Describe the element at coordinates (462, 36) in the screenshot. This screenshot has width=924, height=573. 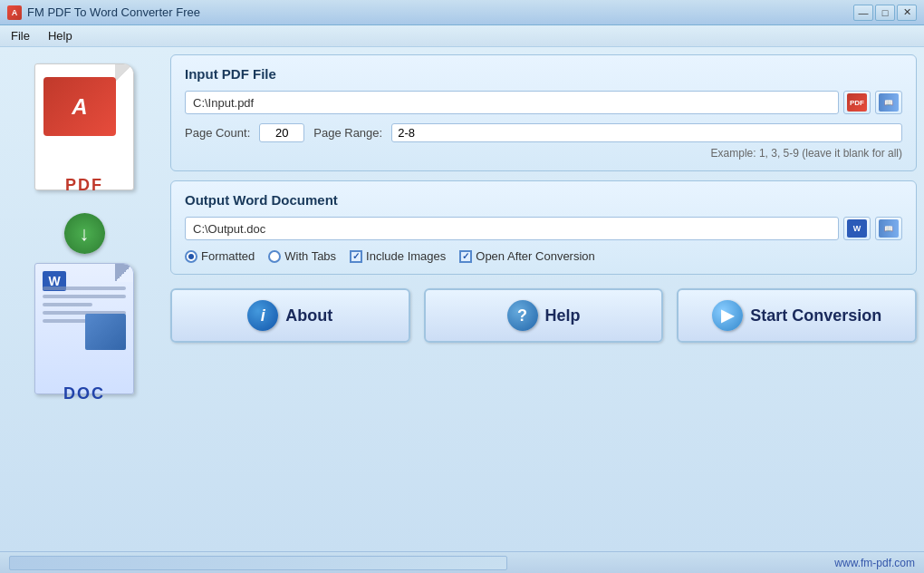
I see `menu-bar: File Help` at that location.